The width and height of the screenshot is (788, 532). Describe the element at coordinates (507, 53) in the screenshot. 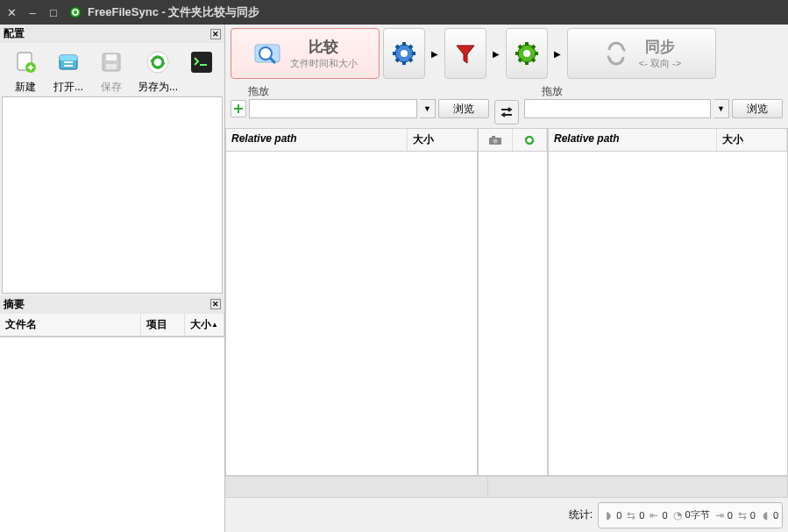

I see `main-toolbar: 比较 文件时间和大小 ▶ ▶ ▶` at that location.